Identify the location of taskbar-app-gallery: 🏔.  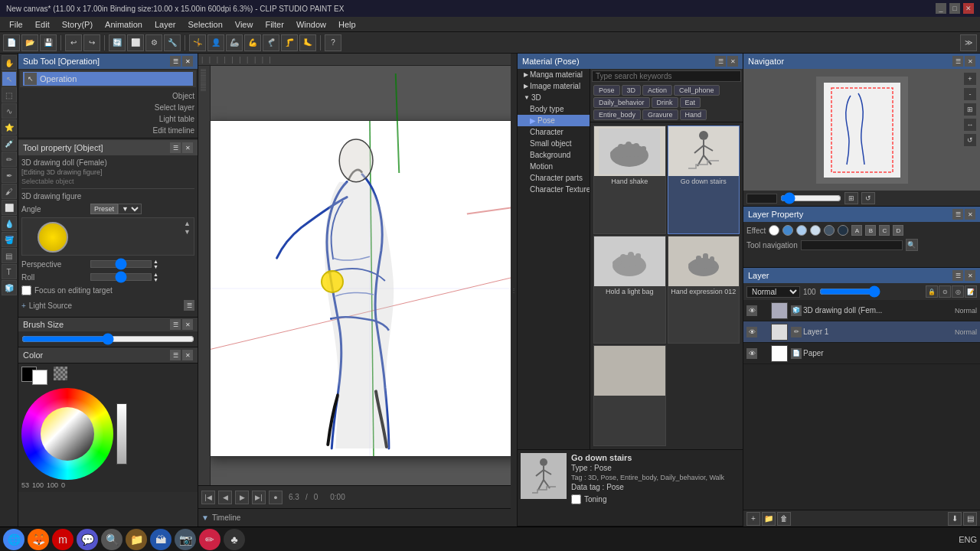
(161, 540).